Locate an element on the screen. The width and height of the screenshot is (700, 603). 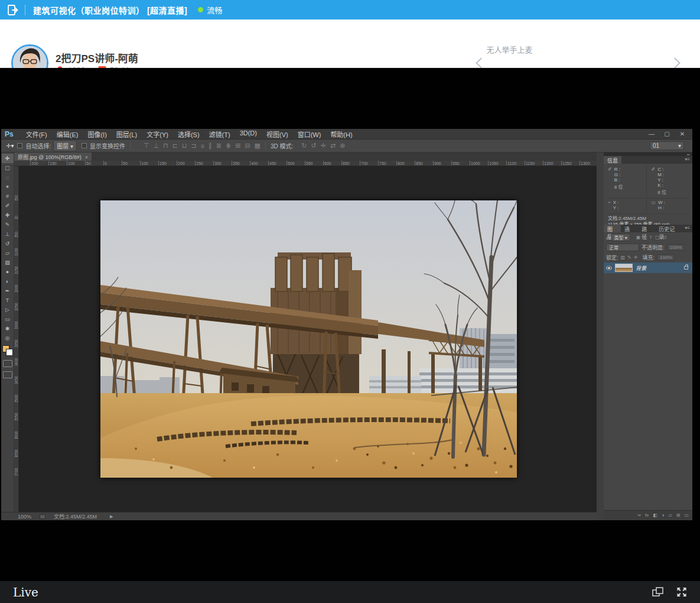
exit-room-icon is located at coordinates (13, 10).